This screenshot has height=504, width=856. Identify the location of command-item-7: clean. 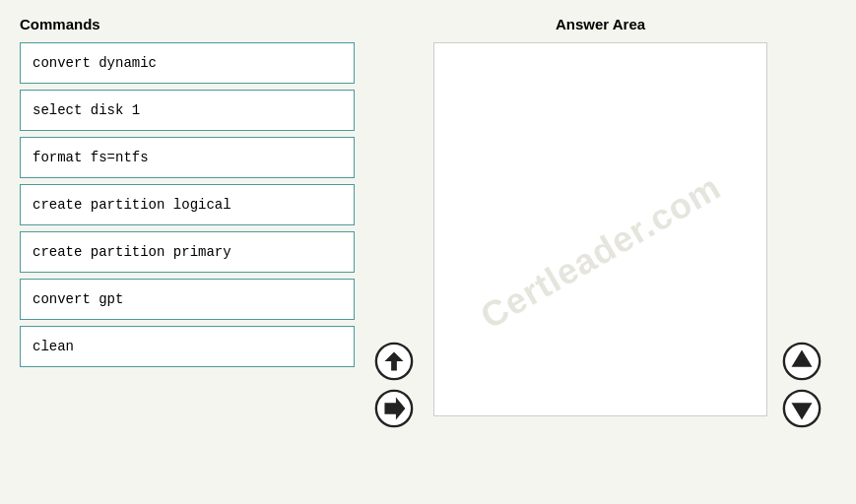
(187, 346).